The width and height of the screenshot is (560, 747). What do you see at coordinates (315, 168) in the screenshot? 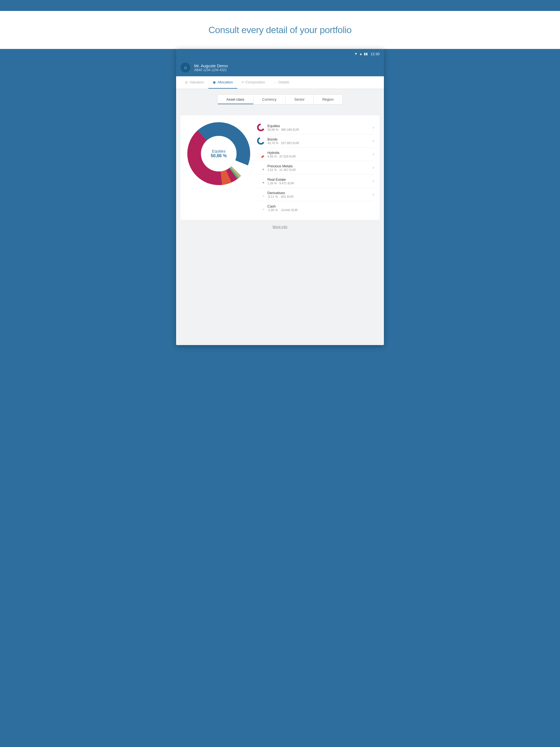
I see `asset-row-precious-metals: Precious Metals 1,51 % 11.367 EUR ›` at bounding box center [315, 168].